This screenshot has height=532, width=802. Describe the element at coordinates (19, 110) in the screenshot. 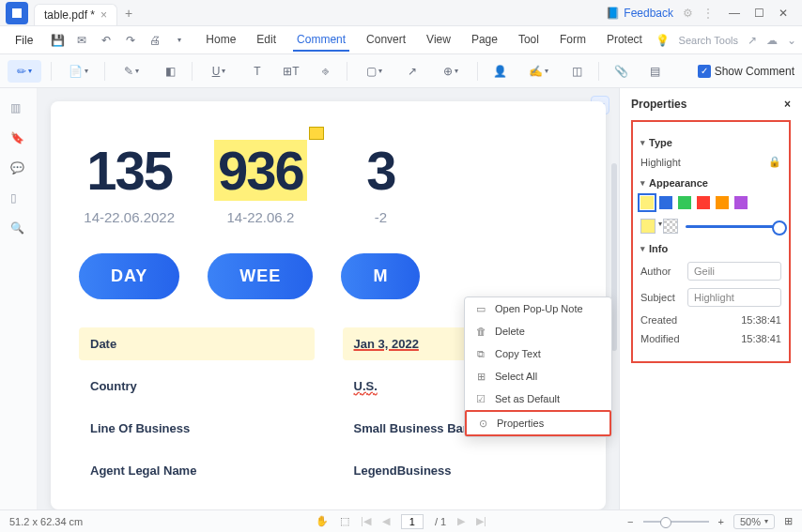

I see `thumbnails-icon: ▥` at that location.